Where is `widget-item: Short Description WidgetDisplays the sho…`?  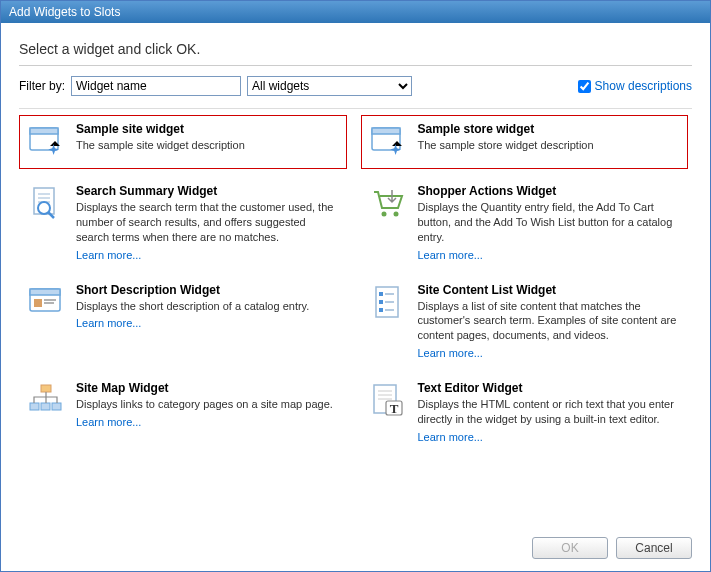 widget-item: Short Description WidgetDisplays the sho… is located at coordinates (183, 322).